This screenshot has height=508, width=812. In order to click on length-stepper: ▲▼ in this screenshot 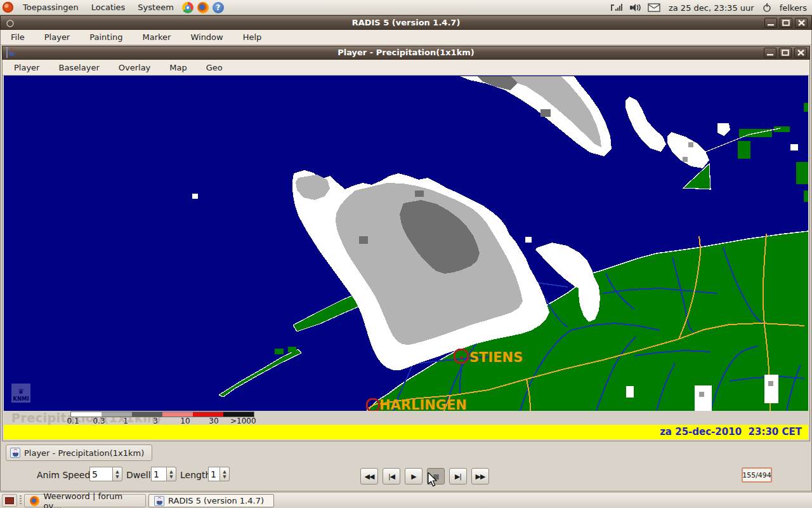, I will do `click(225, 474)`.